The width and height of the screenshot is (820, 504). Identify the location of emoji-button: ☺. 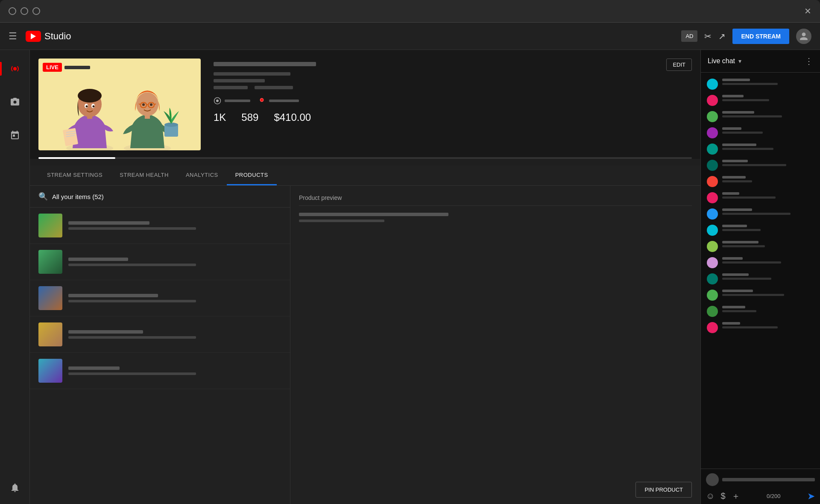
(710, 496).